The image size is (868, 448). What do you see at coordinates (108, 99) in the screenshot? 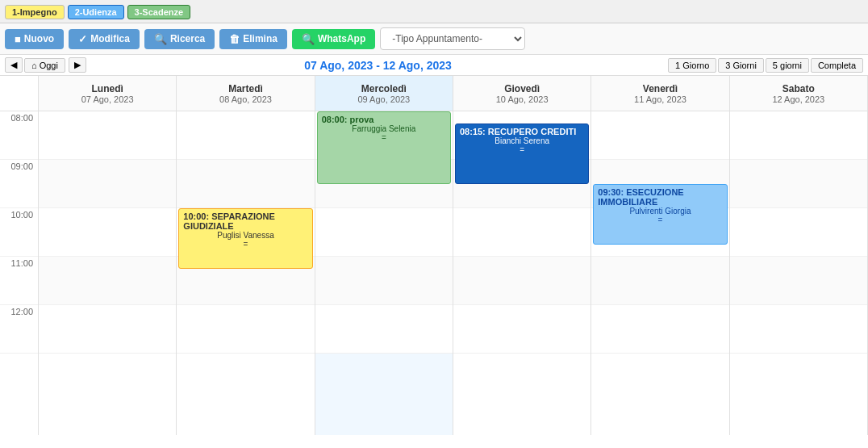
I see `day-date-0: 07 Ago, 2023` at bounding box center [108, 99].